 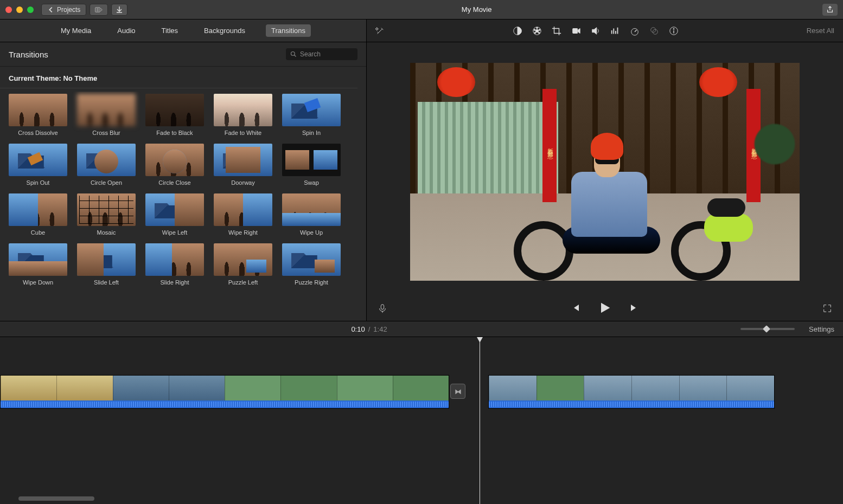 What do you see at coordinates (76, 30) in the screenshot?
I see `tab-my-media: My Media` at bounding box center [76, 30].